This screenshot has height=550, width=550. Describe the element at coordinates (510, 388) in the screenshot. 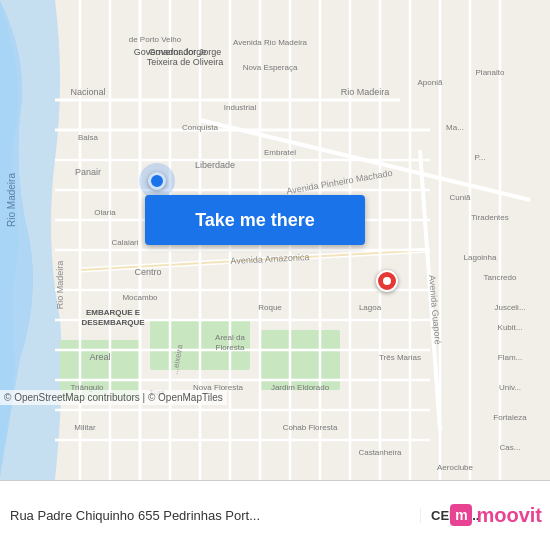

I see `svg-text: Univ...` at that location.